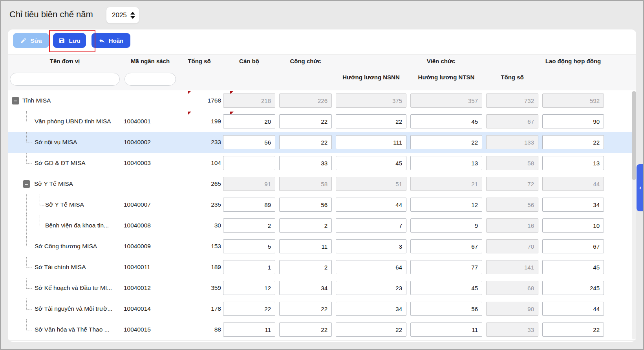 The height and width of the screenshot is (350, 644). Describe the element at coordinates (322, 122) in the screenshot. I see `table-row: Văn phòng UBND tỉnh MISA10040001199` at that location.